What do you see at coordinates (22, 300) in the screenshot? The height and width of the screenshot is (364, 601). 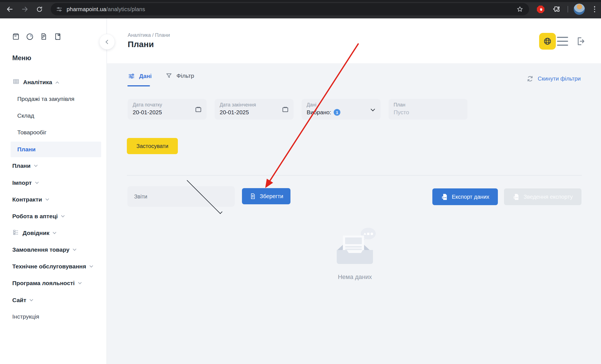 I see `sidebar-section-site: Сайт` at bounding box center [22, 300].